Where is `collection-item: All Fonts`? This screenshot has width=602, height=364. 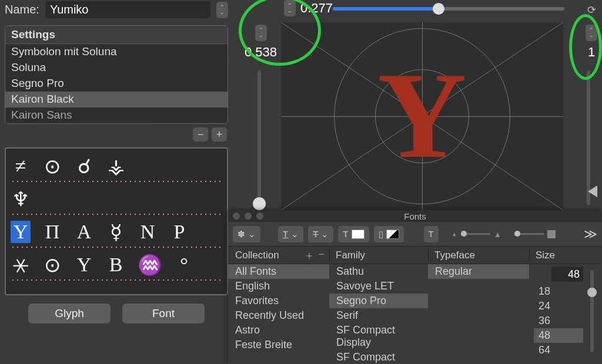 collection-item: All Fonts is located at coordinates (279, 271).